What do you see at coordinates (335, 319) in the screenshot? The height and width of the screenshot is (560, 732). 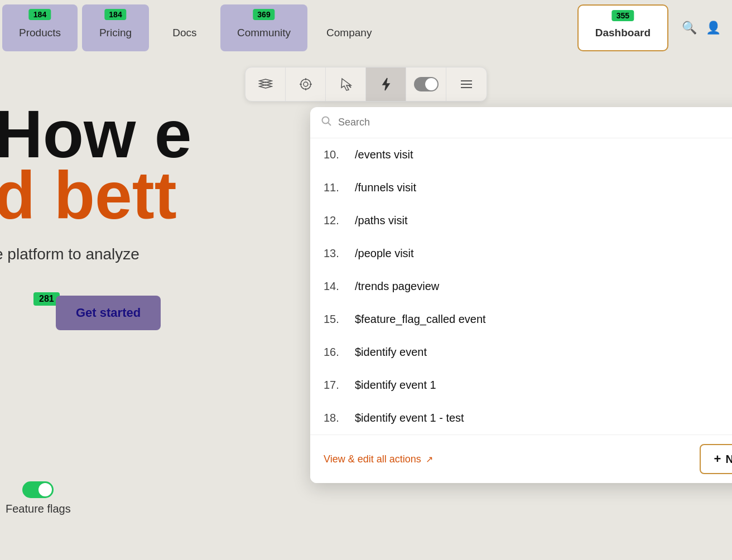 I see `action-num-15: 15.` at bounding box center [335, 319].